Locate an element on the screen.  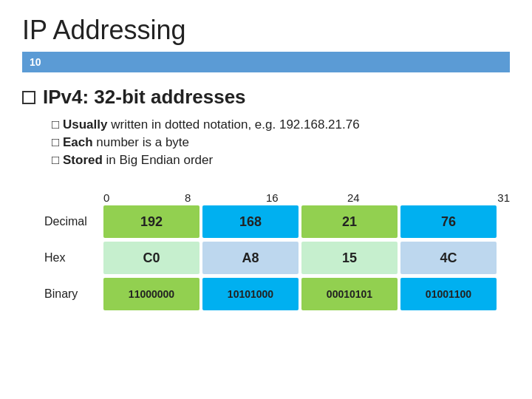
col-label-0: 0 is located at coordinates (144, 198).